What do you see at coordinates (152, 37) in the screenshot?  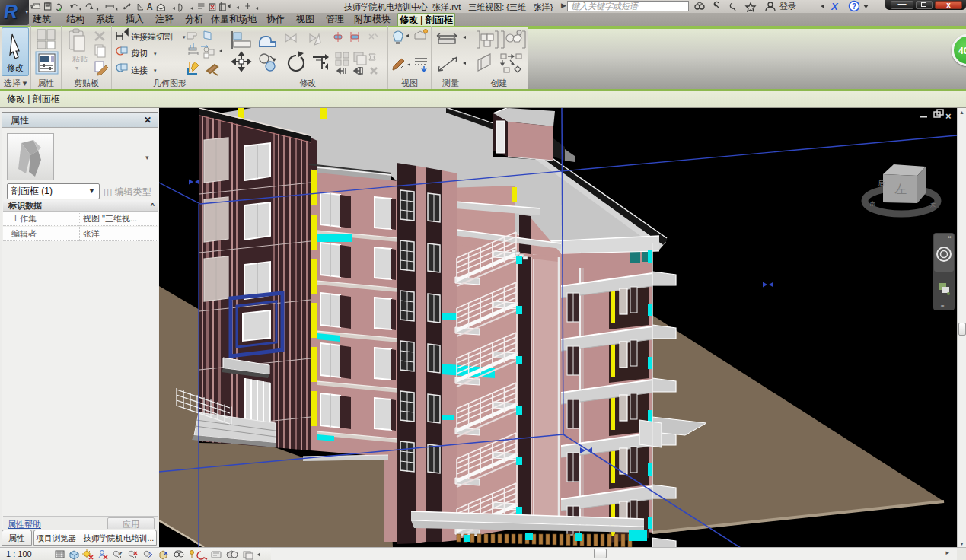 I see `svg-text: 连接端切割` at bounding box center [152, 37].